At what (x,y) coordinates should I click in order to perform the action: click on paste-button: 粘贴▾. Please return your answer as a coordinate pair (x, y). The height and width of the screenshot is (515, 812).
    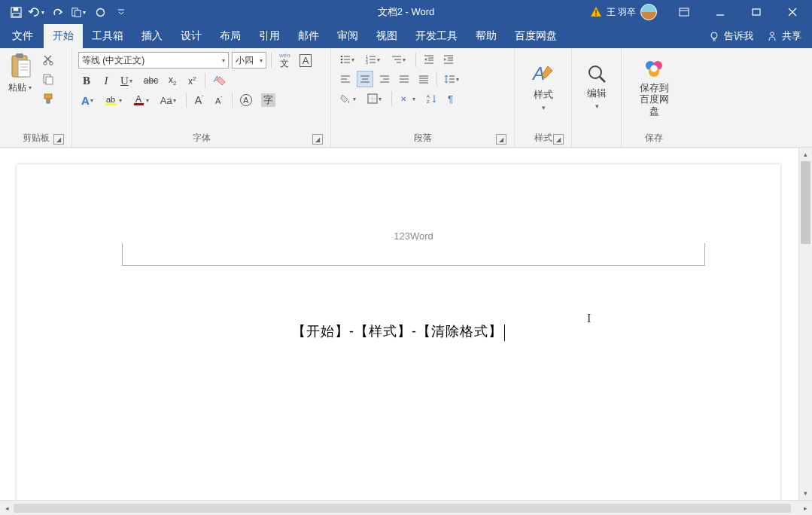
    Looking at the image, I should click on (21, 79).